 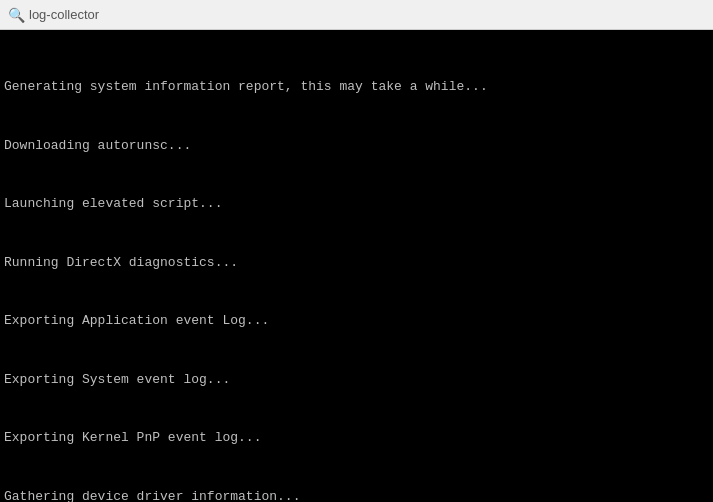 What do you see at coordinates (356, 204) in the screenshot?
I see `terminal-line-2: Launching elevated script...` at bounding box center [356, 204].